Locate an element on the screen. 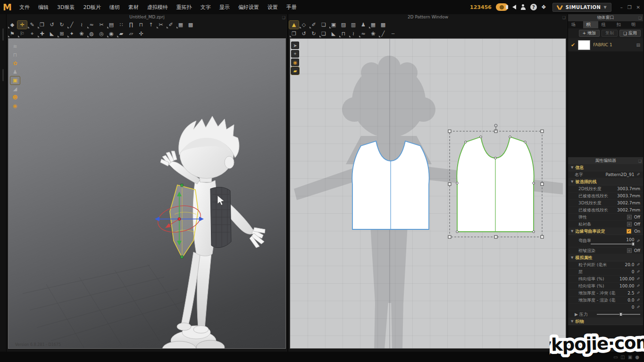 The image size is (644, 362). copy-pattern-icon: ❏ is located at coordinates (324, 34).